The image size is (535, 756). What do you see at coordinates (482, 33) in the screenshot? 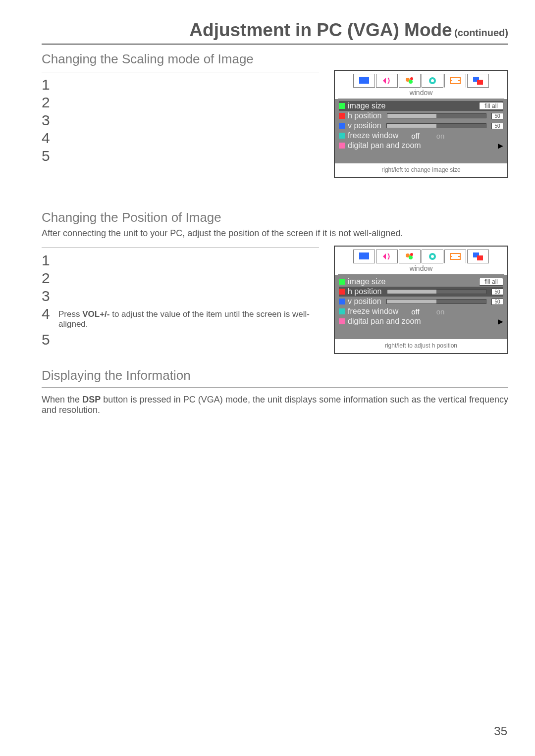
I see `title-suffix: (continued)` at bounding box center [482, 33].